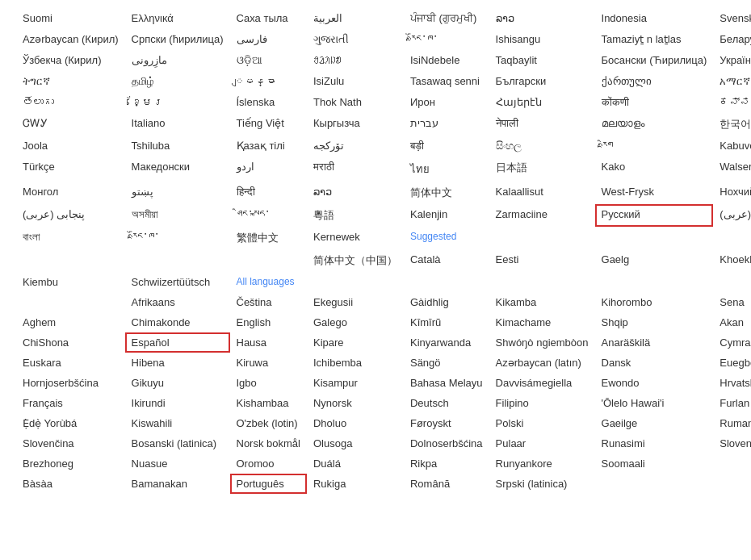  Describe the element at coordinates (732, 403) in the screenshot. I see `lang-item: Furlan` at that location.